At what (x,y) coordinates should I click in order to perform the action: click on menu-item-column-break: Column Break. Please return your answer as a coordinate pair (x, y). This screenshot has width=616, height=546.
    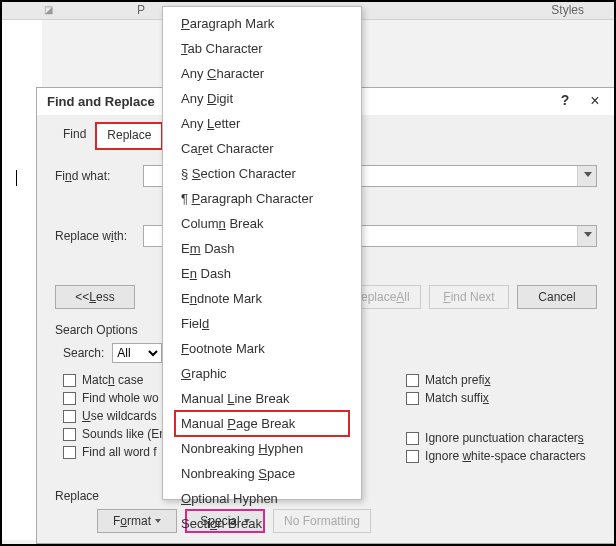
    Looking at the image, I should click on (262, 224).